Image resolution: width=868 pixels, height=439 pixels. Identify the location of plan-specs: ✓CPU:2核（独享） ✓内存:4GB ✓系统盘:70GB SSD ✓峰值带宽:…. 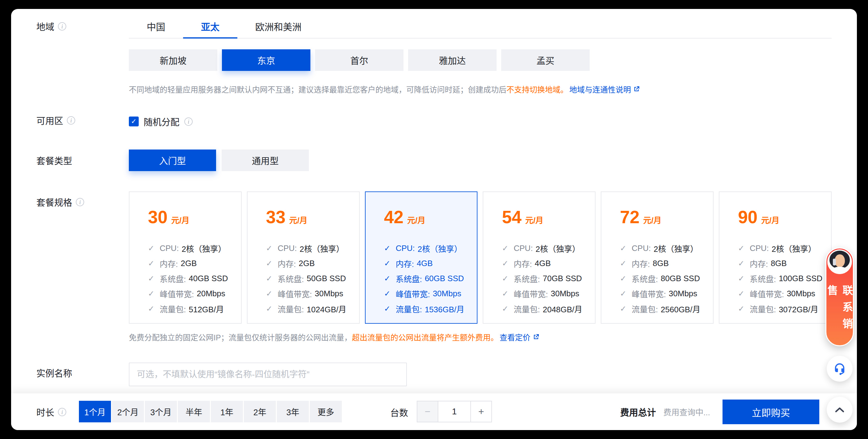
(549, 279).